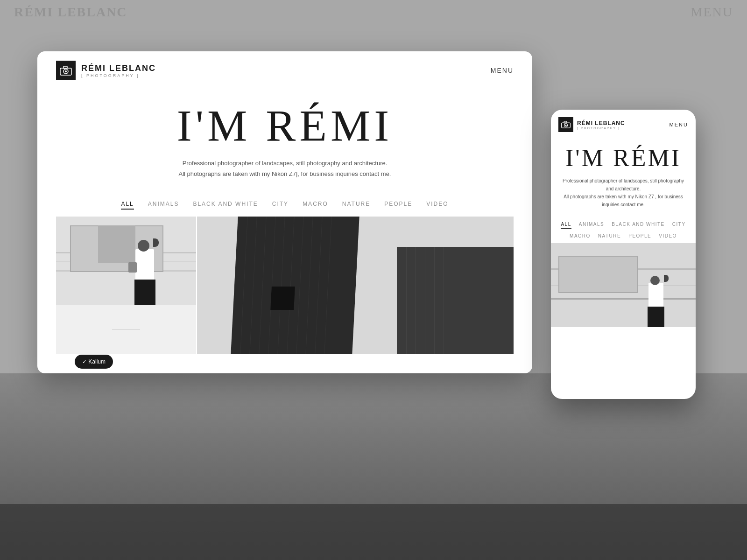  I want to click on bg-brand-text-left: RÉMI LEBLANC, so click(71, 12).